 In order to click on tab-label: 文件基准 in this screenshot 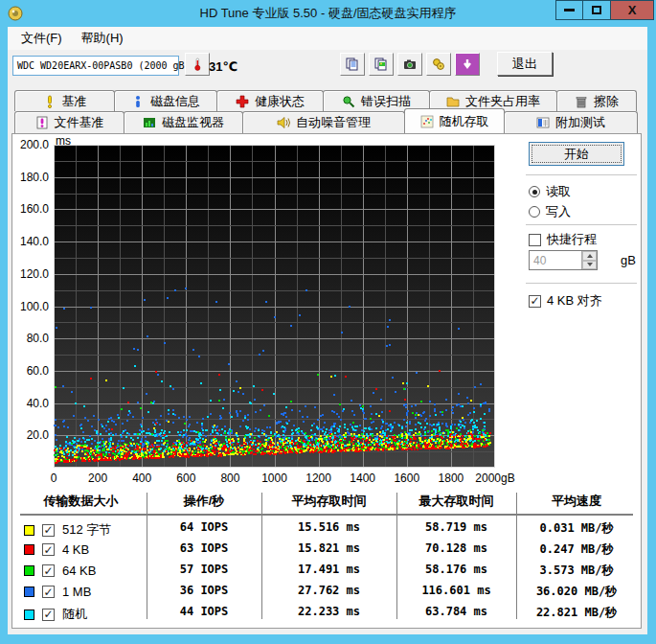, I will do `click(79, 123)`.